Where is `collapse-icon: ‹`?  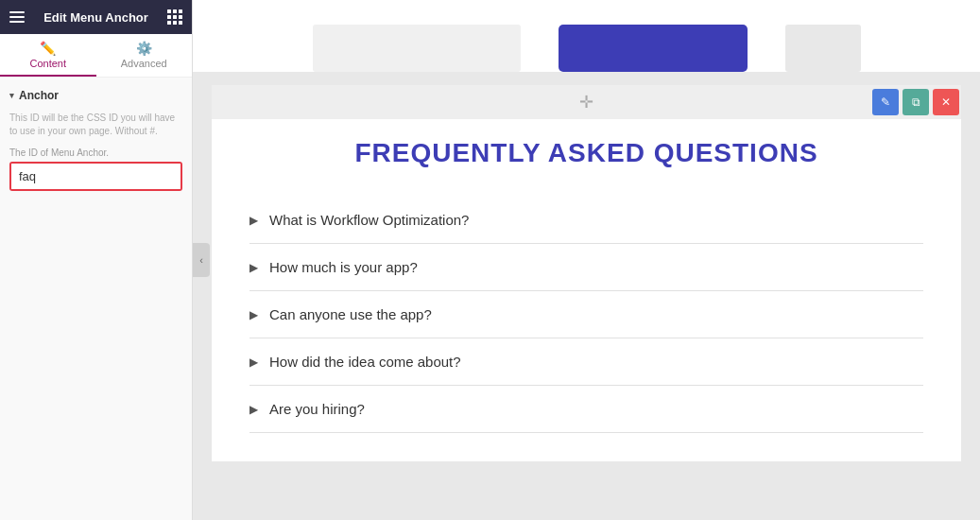
collapse-icon: ‹ is located at coordinates (201, 260).